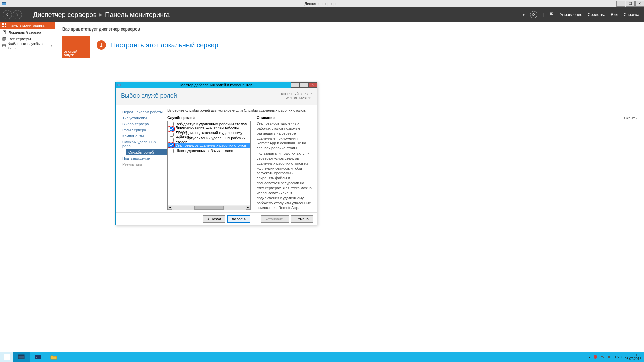 This screenshot has height=362, width=644. What do you see at coordinates (76, 47) in the screenshot?
I see `quick-start-tile: Быстрый запуск` at bounding box center [76, 47].